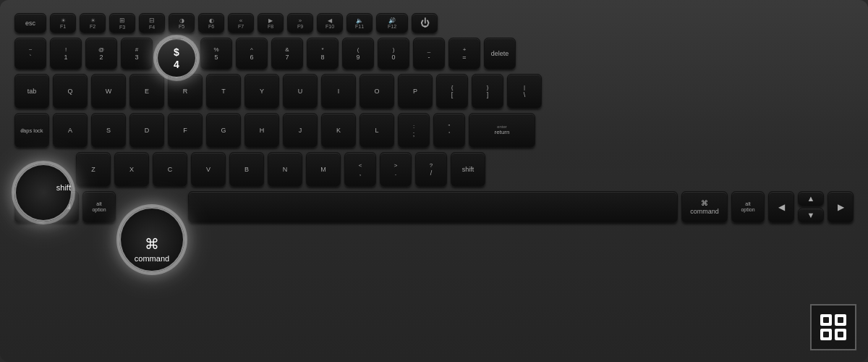  Describe the element at coordinates (339, 130) in the screenshot. I see `key-k: K` at that location.